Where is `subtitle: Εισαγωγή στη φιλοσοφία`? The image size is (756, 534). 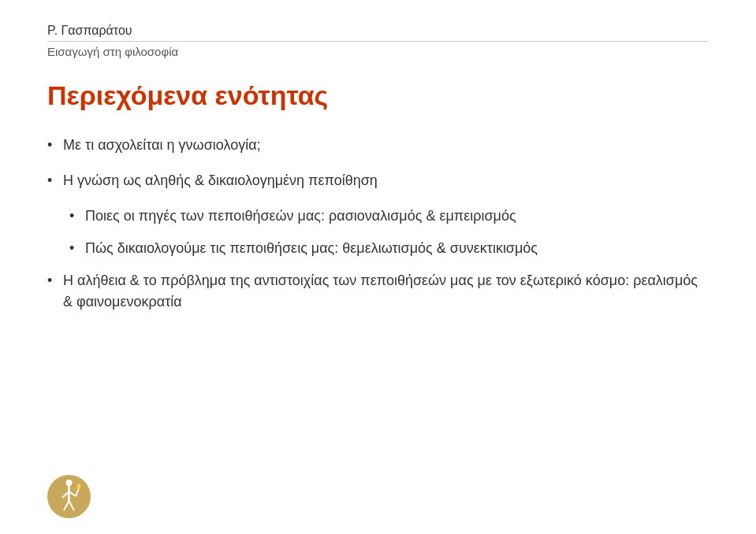 subtitle: Εισαγωγή στη φιλοσοφία is located at coordinates (378, 52).